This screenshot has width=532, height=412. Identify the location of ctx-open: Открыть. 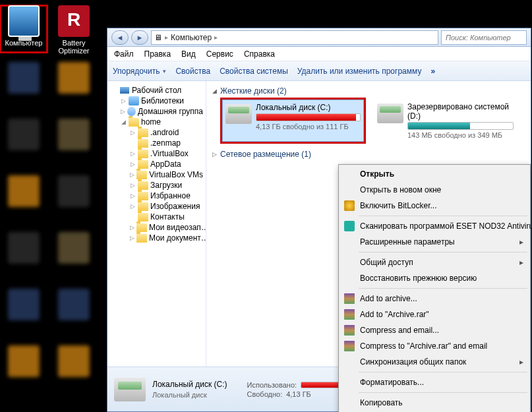
(434, 174).